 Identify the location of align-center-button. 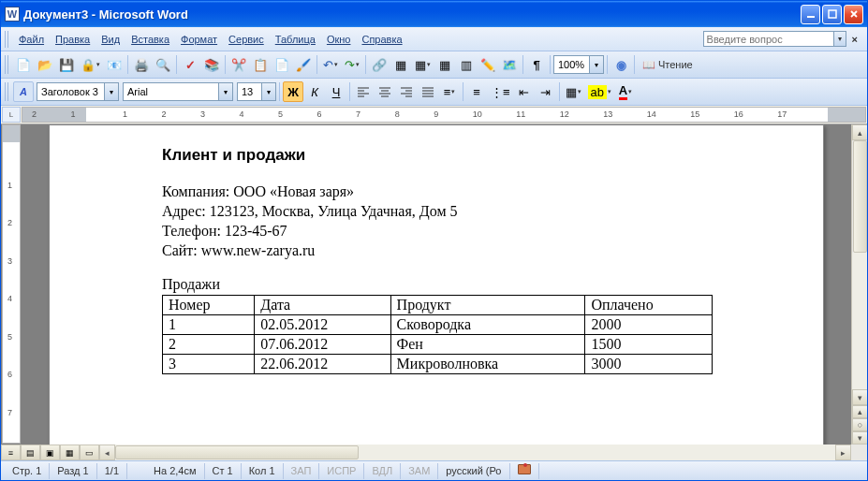
(385, 92).